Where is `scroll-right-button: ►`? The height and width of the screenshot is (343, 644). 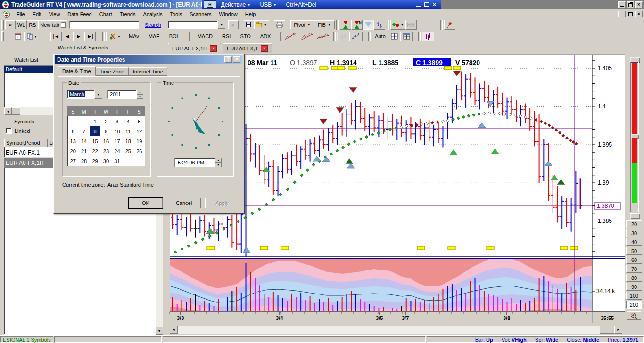 scroll-right-button: ► is located at coordinates (619, 330).